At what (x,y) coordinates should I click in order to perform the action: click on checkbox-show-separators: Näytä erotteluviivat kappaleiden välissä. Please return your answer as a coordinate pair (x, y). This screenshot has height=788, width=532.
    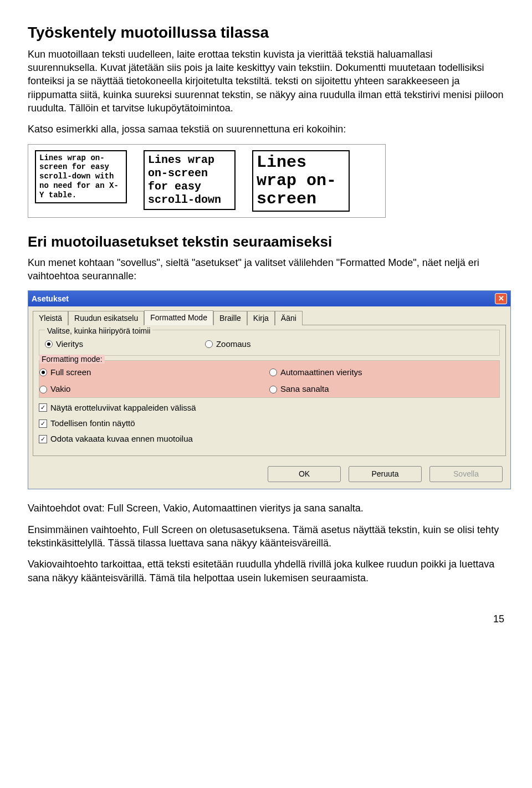
    Looking at the image, I should click on (269, 408).